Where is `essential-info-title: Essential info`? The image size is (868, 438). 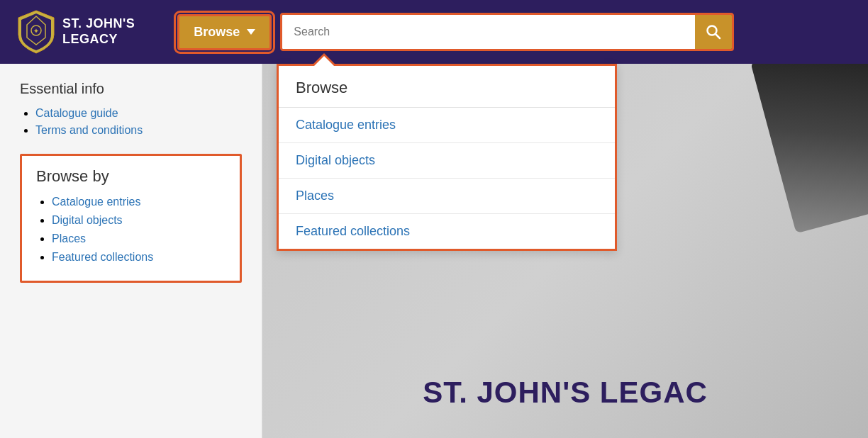 essential-info-title: Essential info is located at coordinates (130, 89).